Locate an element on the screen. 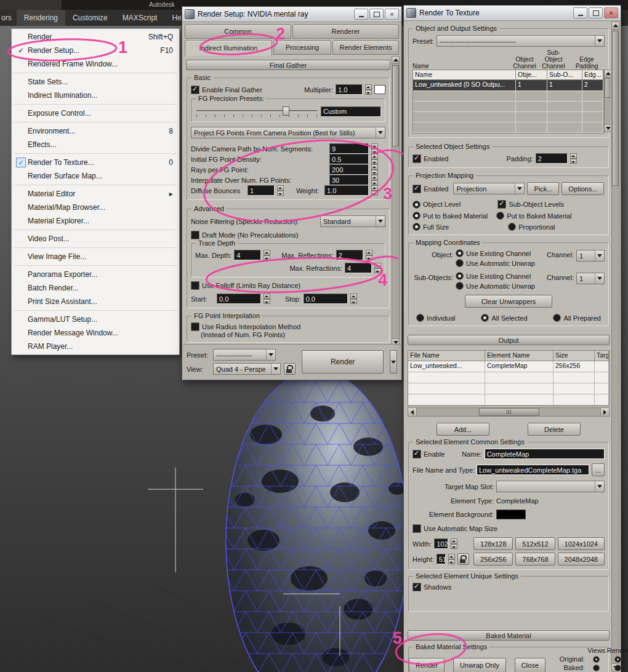 The image size is (628, 672). weight-spinner is located at coordinates (374, 191).